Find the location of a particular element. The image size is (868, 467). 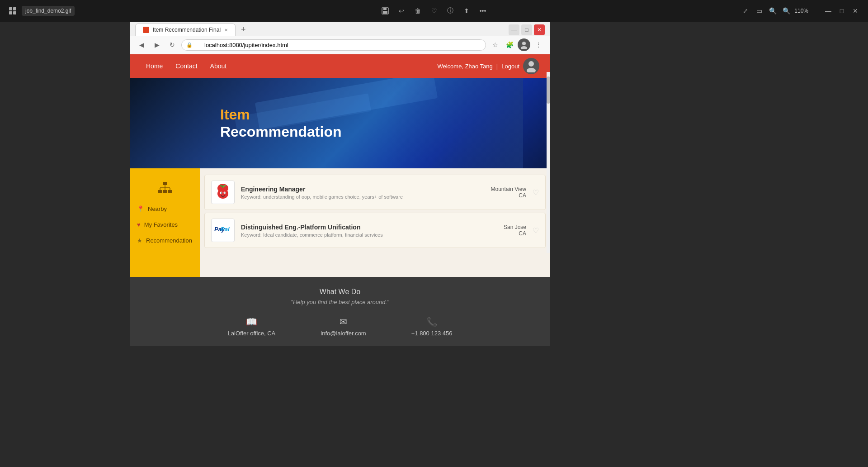

profile-icon is located at coordinates (524, 45).